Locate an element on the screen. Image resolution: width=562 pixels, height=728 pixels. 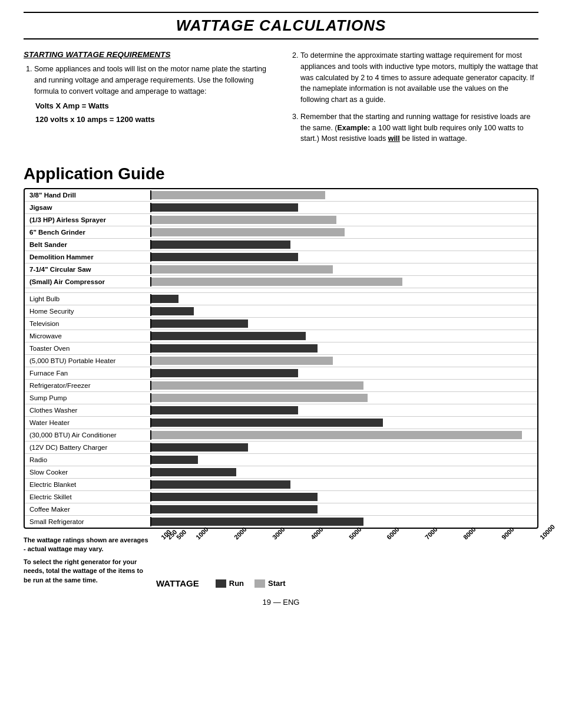
legend-row: WATTAGE Run Start is located at coordinates (348, 584).